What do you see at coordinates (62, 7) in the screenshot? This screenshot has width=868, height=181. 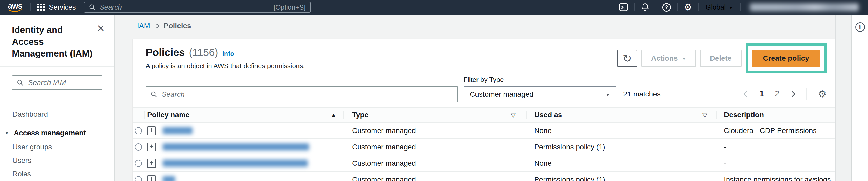 I see `services-label: Services` at bounding box center [62, 7].